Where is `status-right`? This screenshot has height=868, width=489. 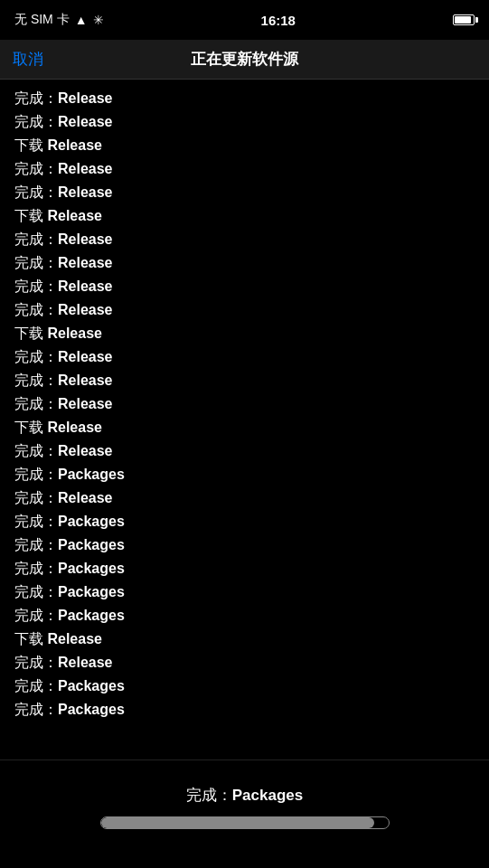 status-right is located at coordinates (464, 20).